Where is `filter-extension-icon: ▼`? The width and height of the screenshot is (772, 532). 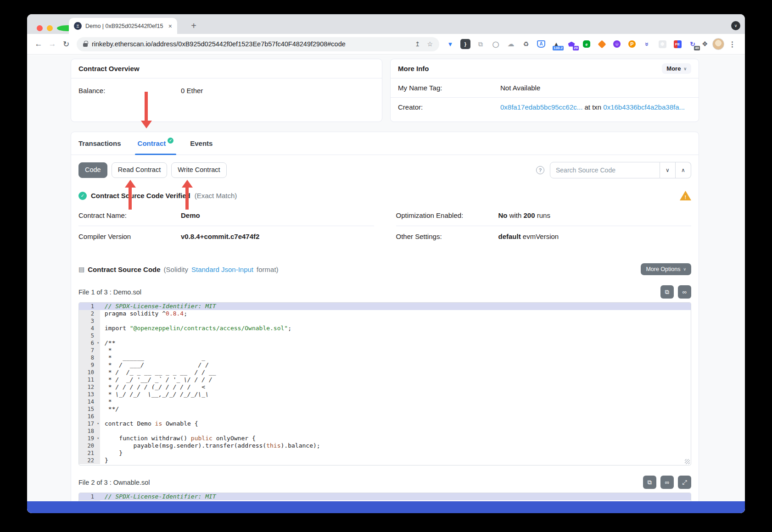
filter-extension-icon: ▼ is located at coordinates (450, 44).